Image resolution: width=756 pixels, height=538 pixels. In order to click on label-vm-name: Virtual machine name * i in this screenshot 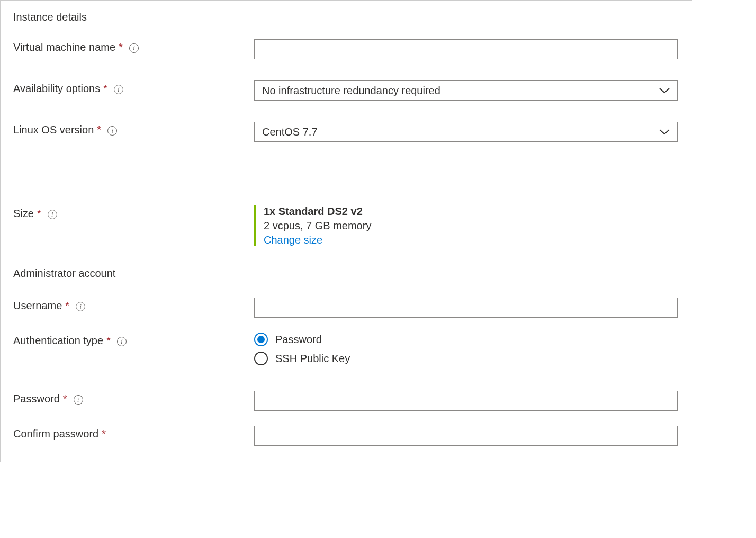, I will do `click(133, 47)`.